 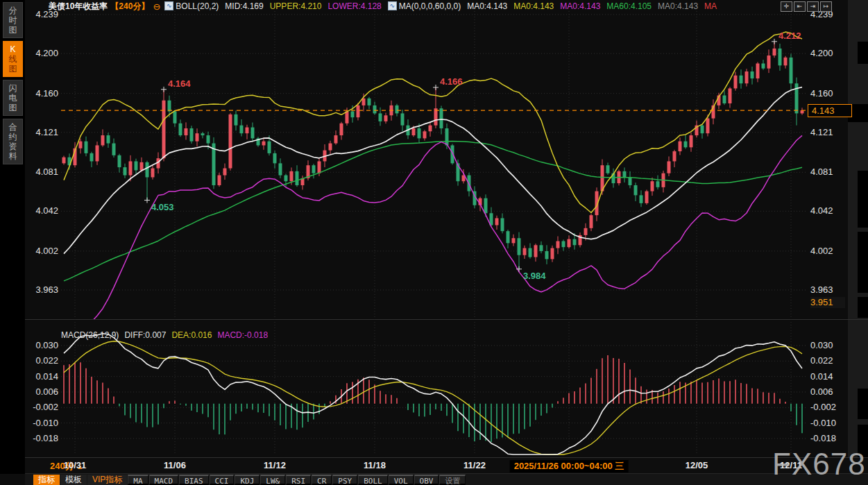 I want to click on toolbar-button-BIAS: BIAS, so click(x=194, y=480).